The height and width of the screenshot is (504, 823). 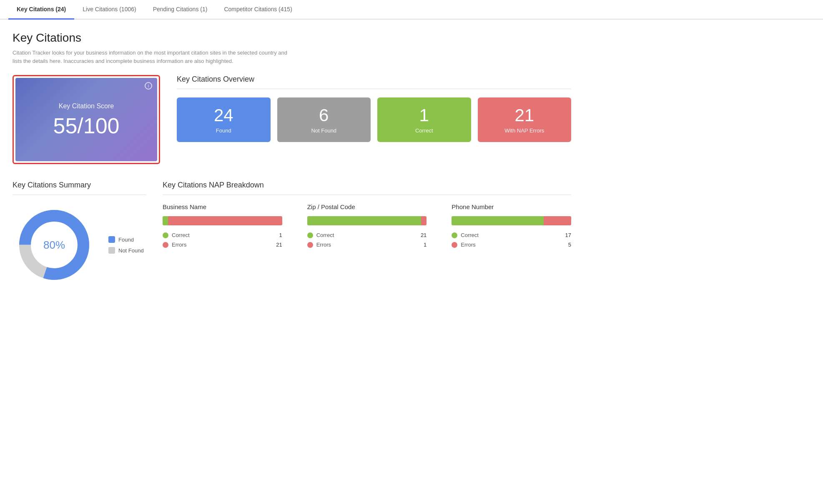 I want to click on nap-zip-correct-row: Correct 21, so click(x=367, y=235).